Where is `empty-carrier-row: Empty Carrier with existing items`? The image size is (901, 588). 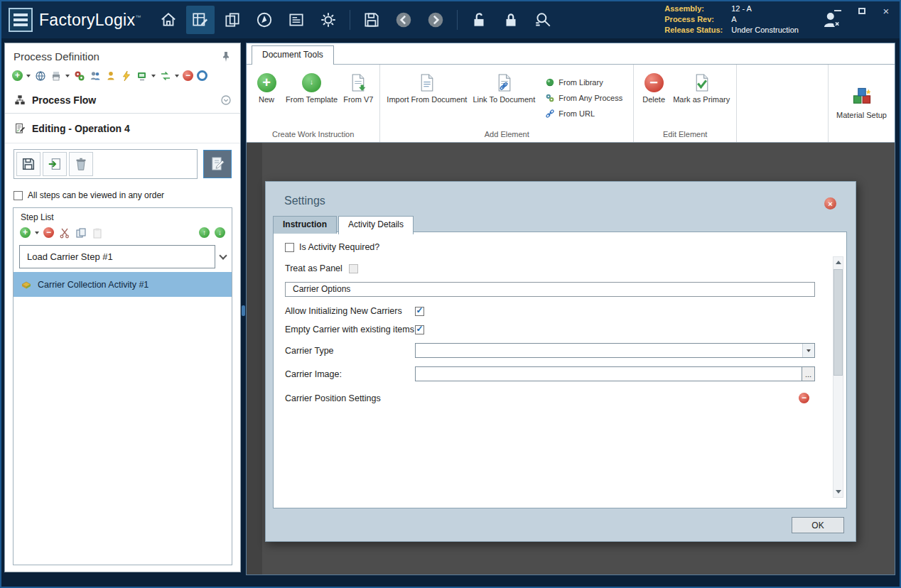 empty-carrier-row: Empty Carrier with existing items is located at coordinates (560, 330).